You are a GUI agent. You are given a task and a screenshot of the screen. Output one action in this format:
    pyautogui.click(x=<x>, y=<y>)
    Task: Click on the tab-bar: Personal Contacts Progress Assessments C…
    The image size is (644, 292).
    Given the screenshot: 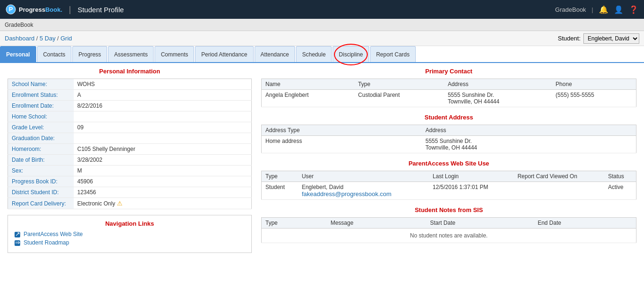 What is the action you would take?
    pyautogui.click(x=322, y=55)
    